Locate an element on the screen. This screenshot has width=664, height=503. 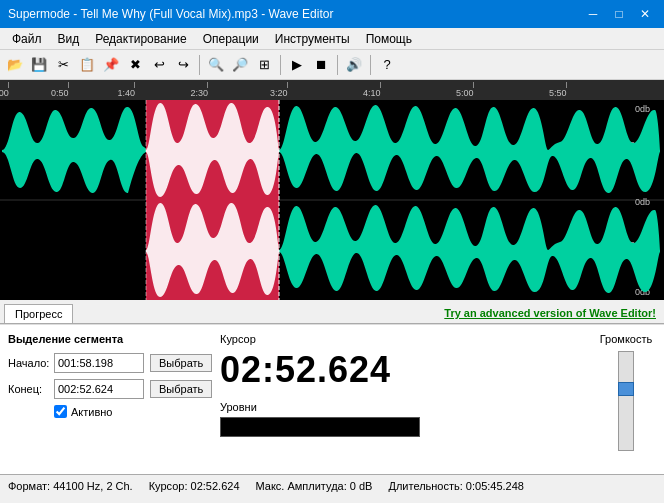
volume-slider-thumb is located at coordinates (626, 389).